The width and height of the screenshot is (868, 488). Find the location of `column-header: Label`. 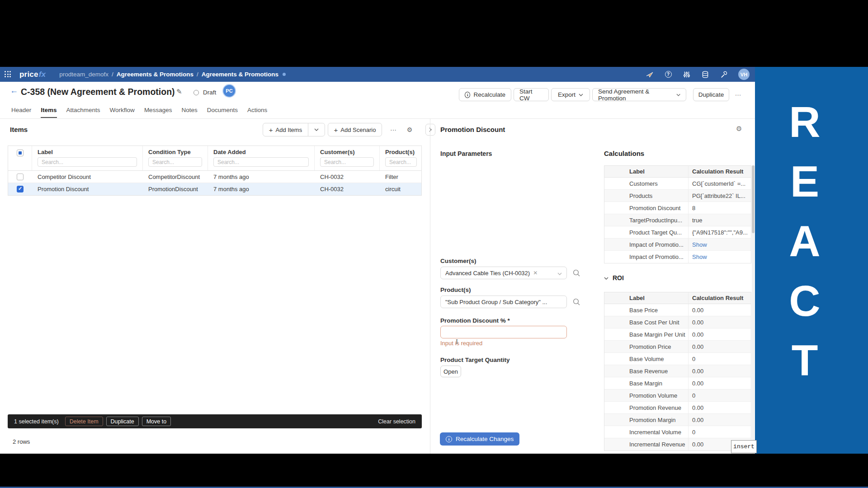

column-header: Label is located at coordinates (87, 152).